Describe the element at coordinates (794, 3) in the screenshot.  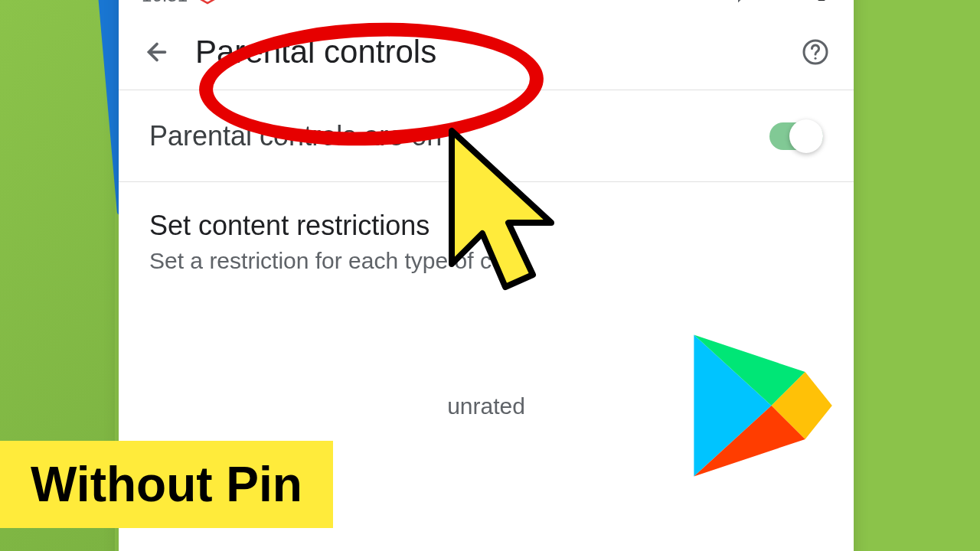
I see `signal-icon` at that location.